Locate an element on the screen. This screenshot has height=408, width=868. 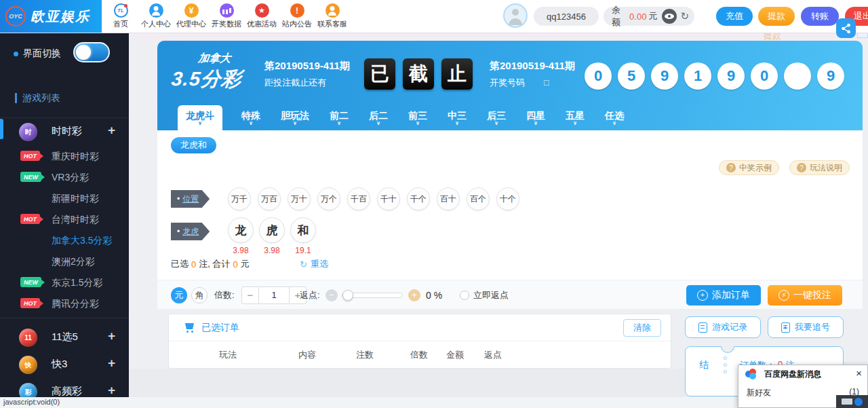
tab-hou3: 后三∨ is located at coordinates (496, 118).